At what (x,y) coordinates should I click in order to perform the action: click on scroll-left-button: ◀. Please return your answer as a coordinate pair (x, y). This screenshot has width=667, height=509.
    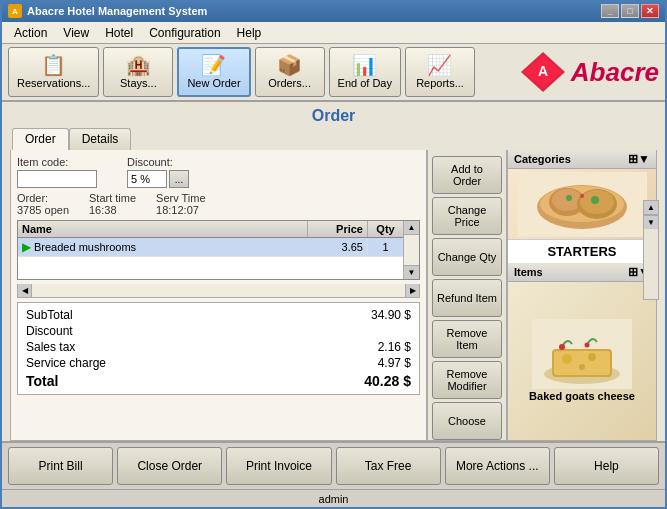
    Looking at the image, I should click on (25, 290).